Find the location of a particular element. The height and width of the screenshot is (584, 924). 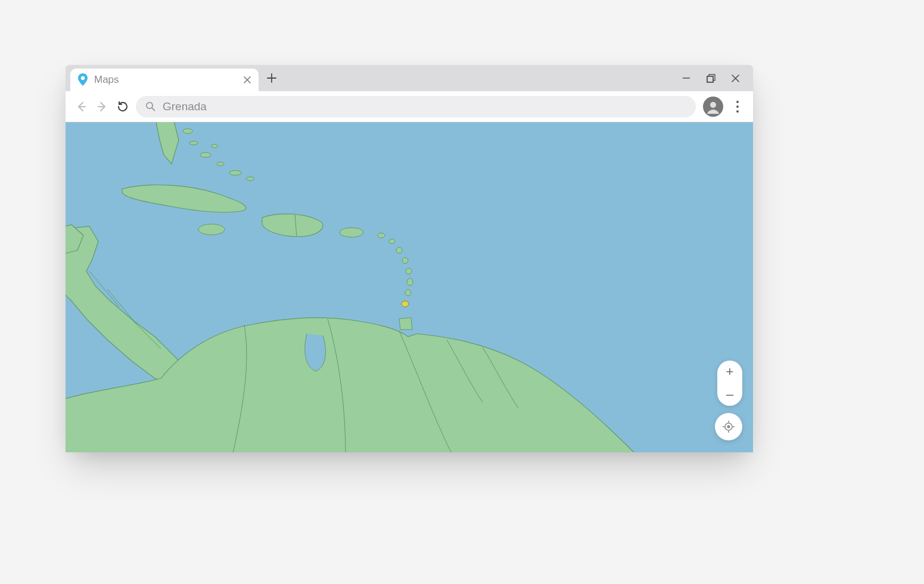

reload-button is located at coordinates (123, 107).